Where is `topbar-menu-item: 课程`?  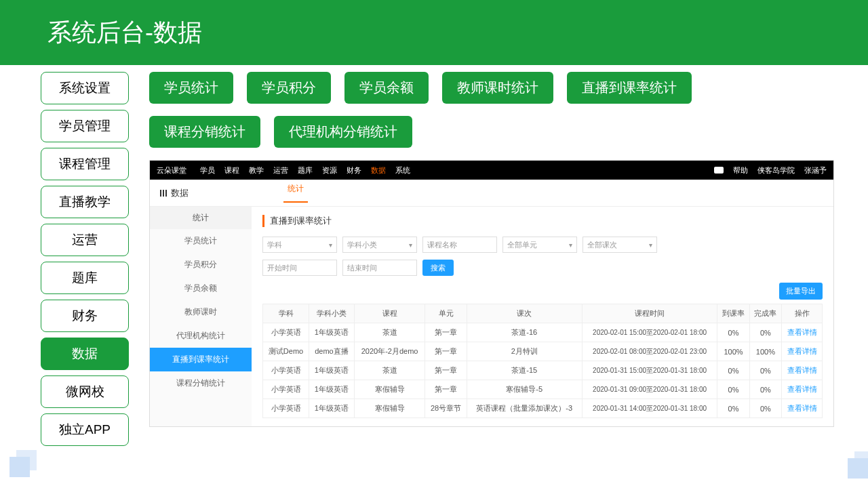
topbar-menu-item: 课程 is located at coordinates (232, 171).